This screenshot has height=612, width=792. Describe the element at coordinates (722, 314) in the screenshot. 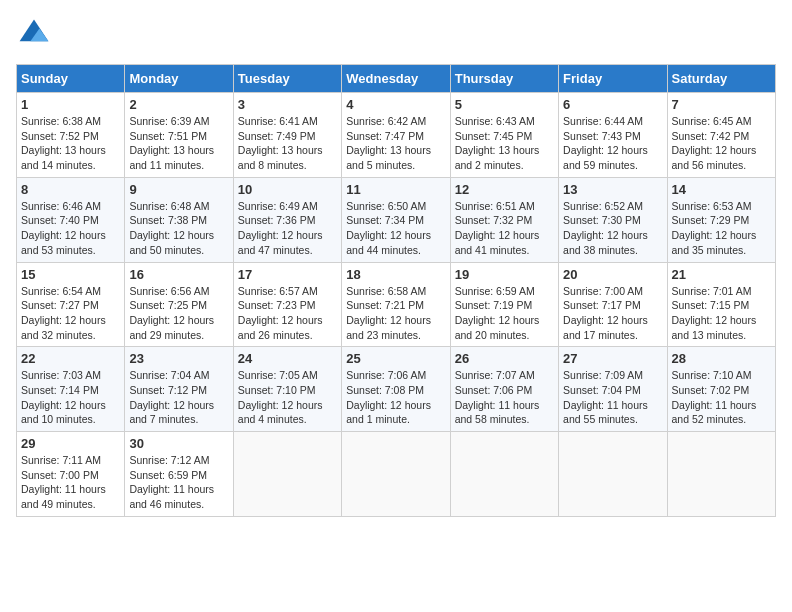

I see `cell-info: Sunrise: 7:01 AM Sunset: 7:15 PM Dayligh…` at that location.